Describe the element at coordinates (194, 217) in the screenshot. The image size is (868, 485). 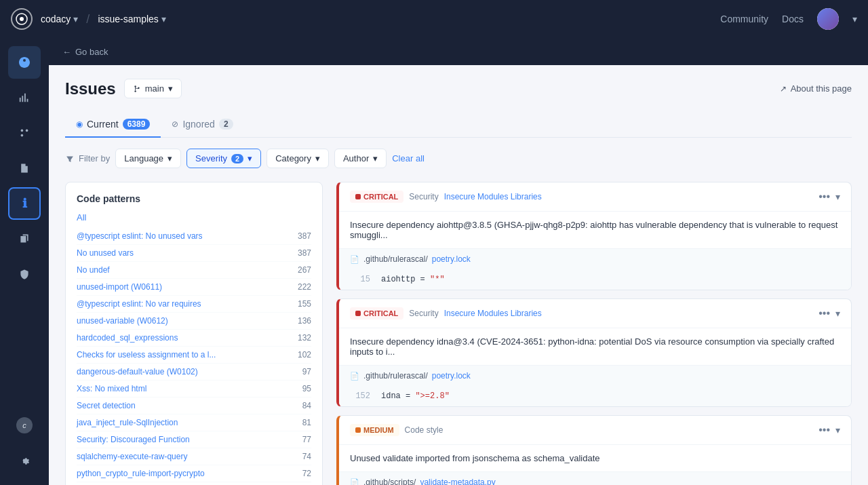
I see `all-patterns-link: All` at that location.